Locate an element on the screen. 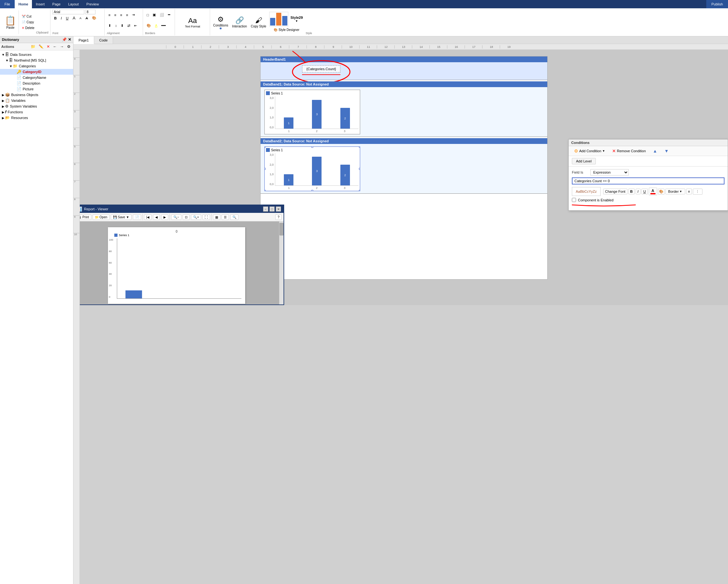 The height and width of the screenshot is (584, 728). tree-item-categoryid: 🔑 CategoryID is located at coordinates (36, 72).